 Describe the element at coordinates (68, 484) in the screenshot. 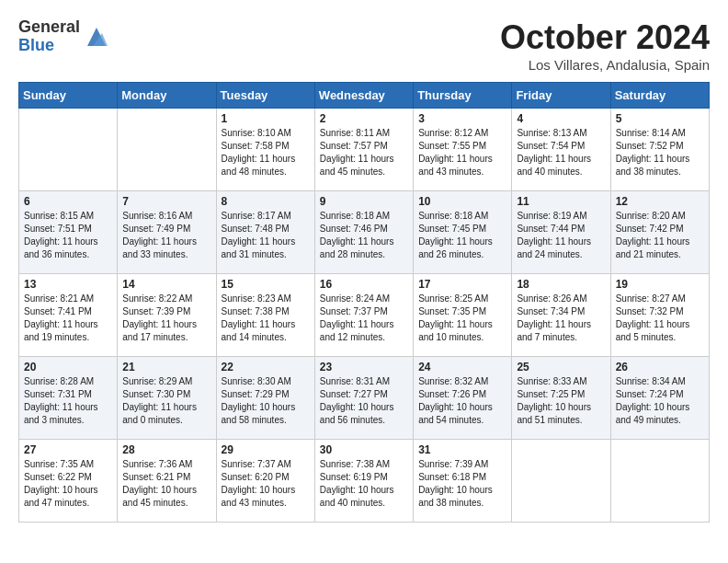

I see `day-info: Sunrise: 7:35 AM Sunset: 6:22 PM Dayligh…` at that location.